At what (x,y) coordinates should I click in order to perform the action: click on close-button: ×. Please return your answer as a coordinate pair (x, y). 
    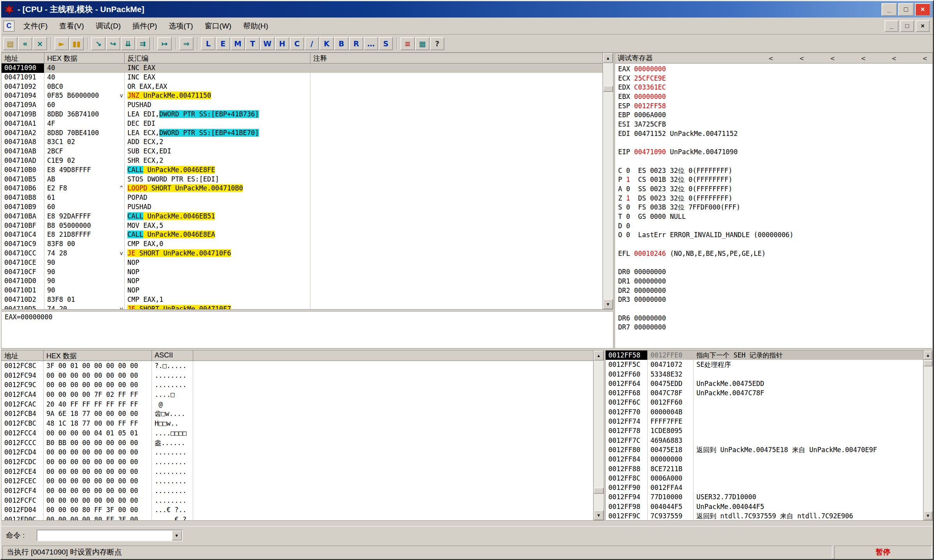
    Looking at the image, I should click on (923, 9).